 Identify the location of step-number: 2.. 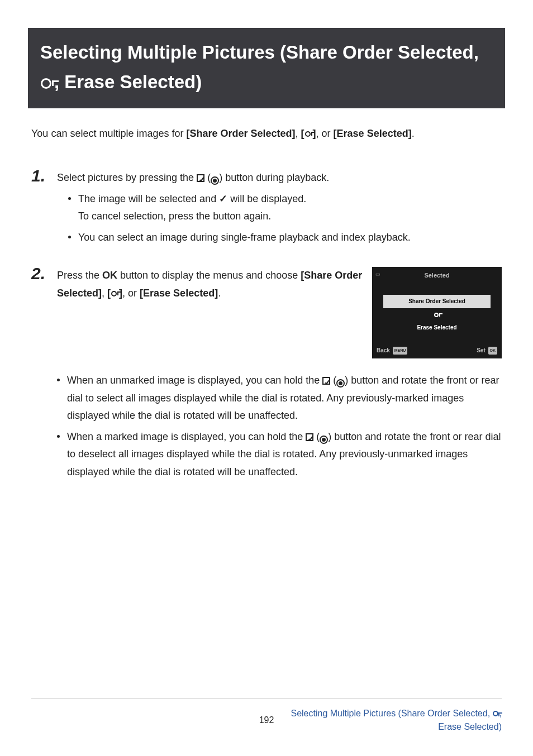
(40, 274).